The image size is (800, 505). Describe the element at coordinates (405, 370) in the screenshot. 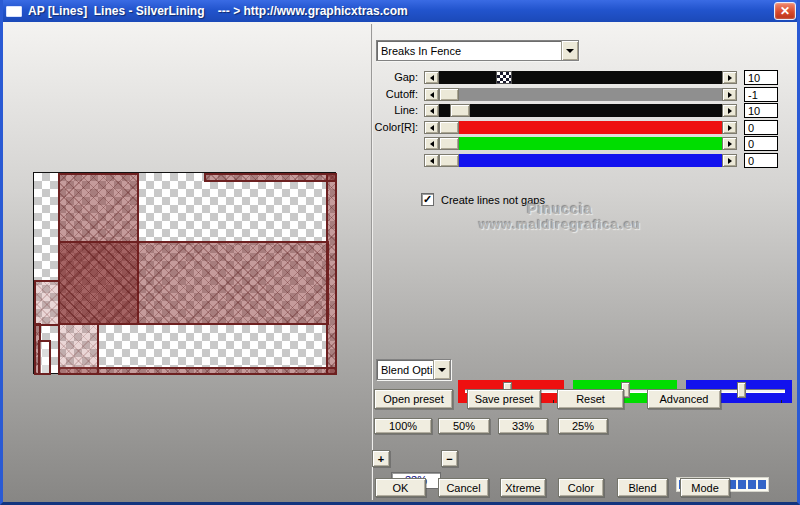

I see `blend-dropdown-value: Blend Opti` at that location.